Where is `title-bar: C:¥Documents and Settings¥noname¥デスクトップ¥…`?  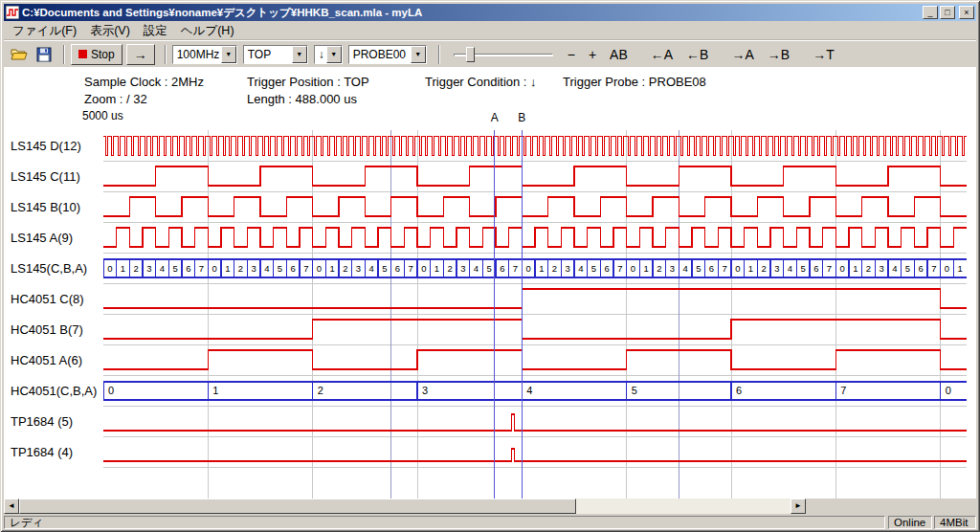
title-bar: C:¥Documents and Settings¥noname¥デスクトップ¥… is located at coordinates (490, 12).